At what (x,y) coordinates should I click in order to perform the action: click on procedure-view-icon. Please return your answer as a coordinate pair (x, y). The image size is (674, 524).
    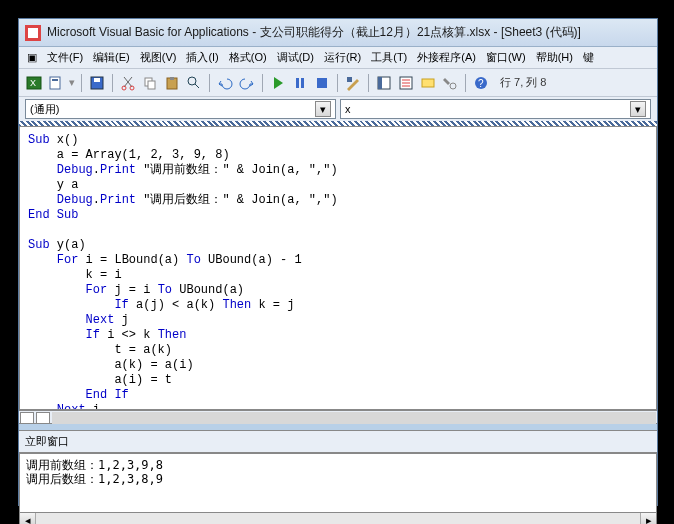
    Looking at the image, I should click on (27, 418).